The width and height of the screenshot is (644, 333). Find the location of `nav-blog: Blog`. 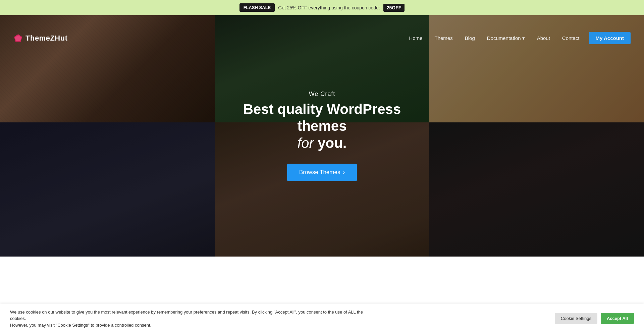

nav-blog: Blog is located at coordinates (470, 38).